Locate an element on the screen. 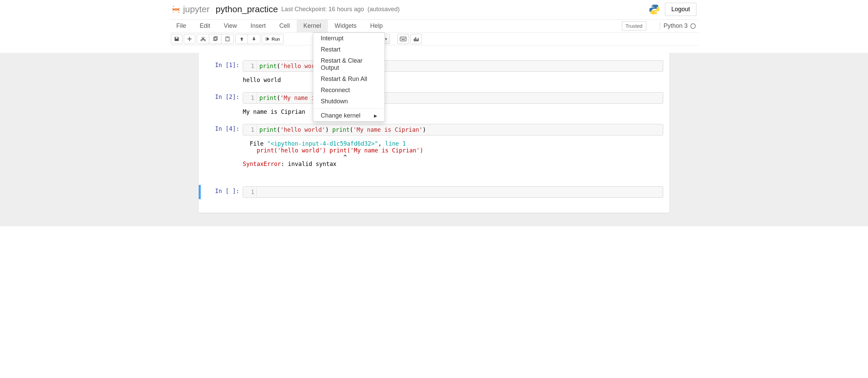 This screenshot has width=868, height=378. cut-copy-paste-group is located at coordinates (215, 39).